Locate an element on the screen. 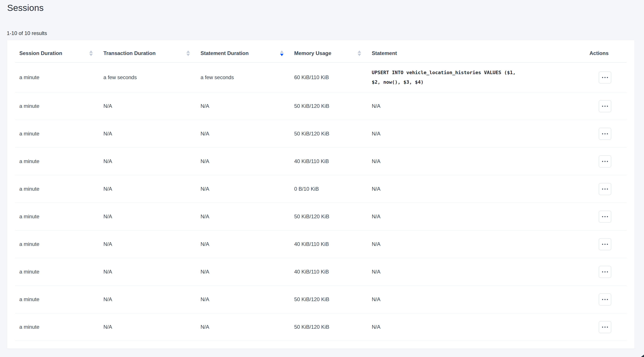 The width and height of the screenshot is (644, 357). table-header-row: Session Duration Transaction Duration St… is located at coordinates (321, 52).